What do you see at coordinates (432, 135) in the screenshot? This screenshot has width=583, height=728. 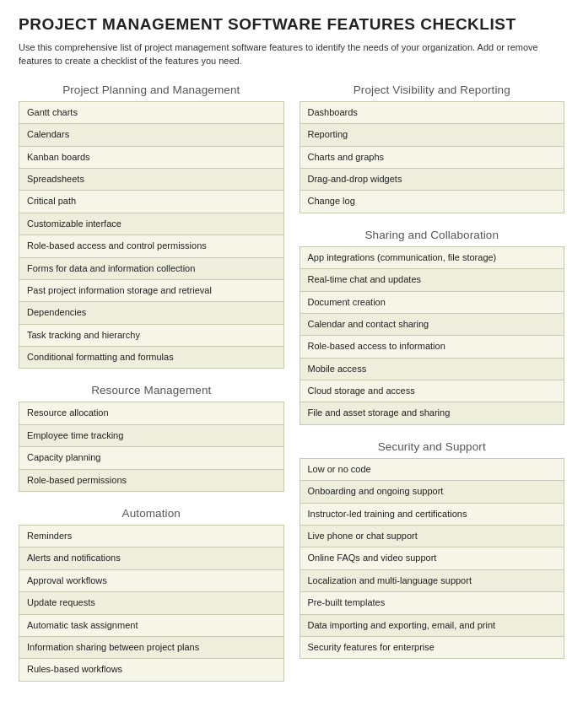 I see `checklist-item: Reporting` at bounding box center [432, 135].